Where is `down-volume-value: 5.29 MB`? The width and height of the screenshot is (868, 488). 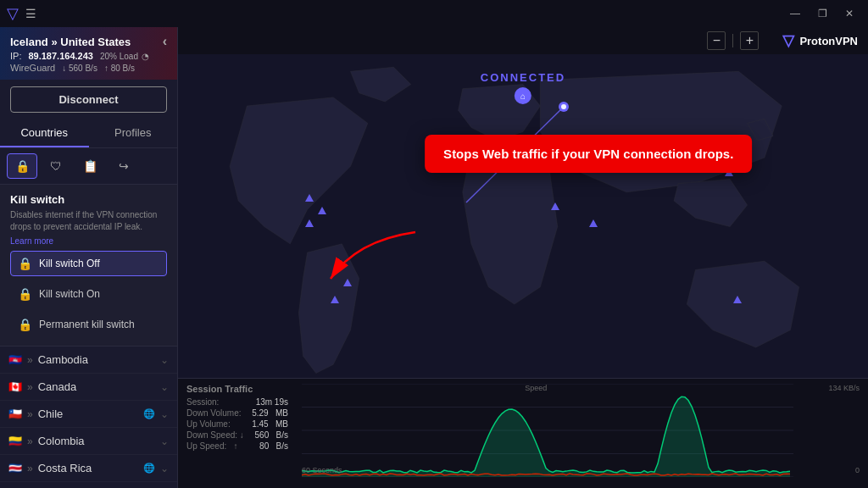 down-volume-value: 5.29 MB is located at coordinates (270, 413).